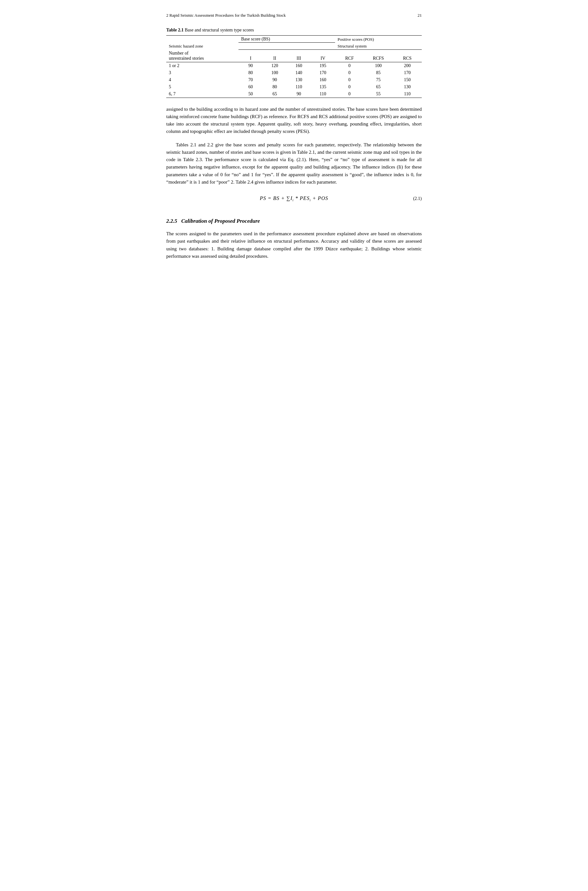 This screenshot has width=588, height=891. Describe the element at coordinates (420, 15) in the screenshot. I see `header-right: 21` at that location.